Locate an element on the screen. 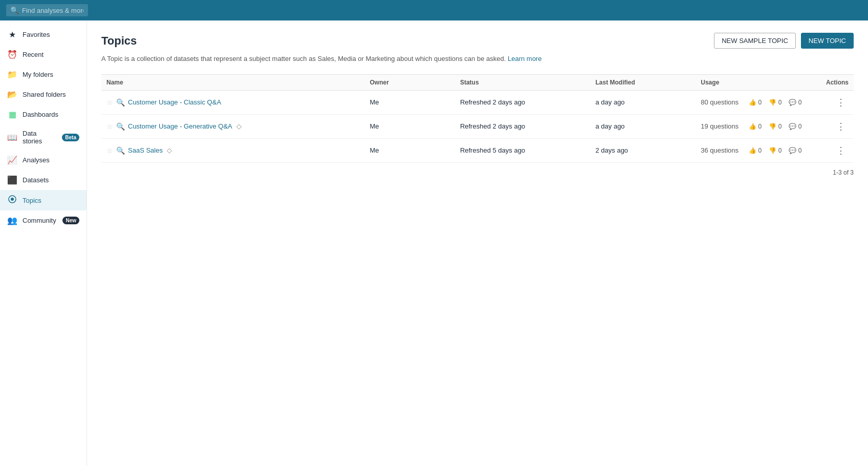 The height and width of the screenshot is (466, 868). sidebar-item-label: Shared folders is located at coordinates (51, 94).